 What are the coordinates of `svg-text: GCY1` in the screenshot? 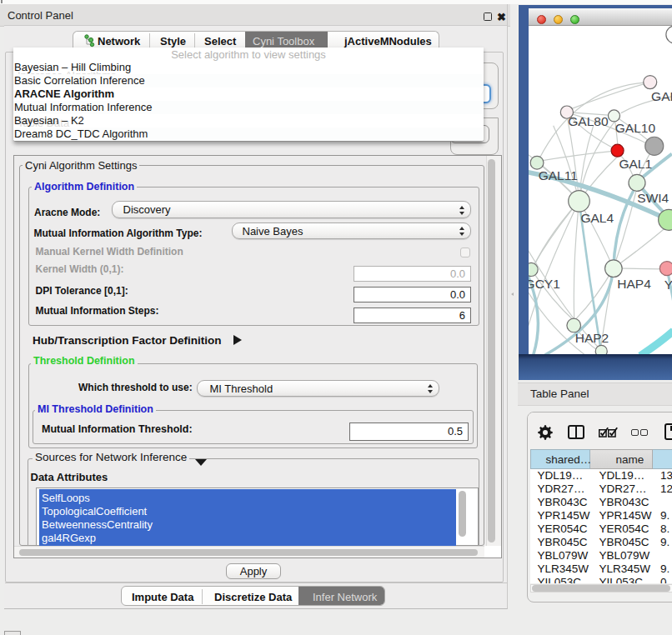 It's located at (544, 283).